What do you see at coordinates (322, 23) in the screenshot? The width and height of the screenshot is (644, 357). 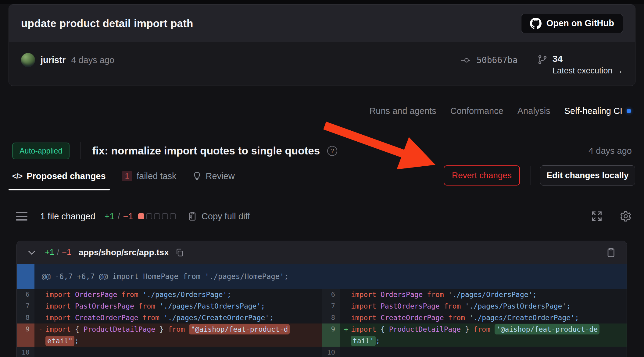 I see `header-top-section: update product detail import path Open o…` at bounding box center [322, 23].